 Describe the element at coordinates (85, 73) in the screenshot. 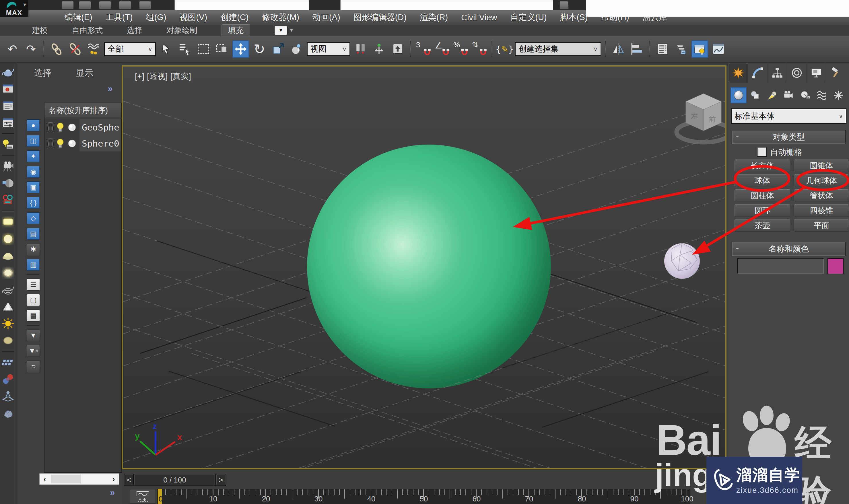

I see `explorer-tab-display: 显示` at that location.